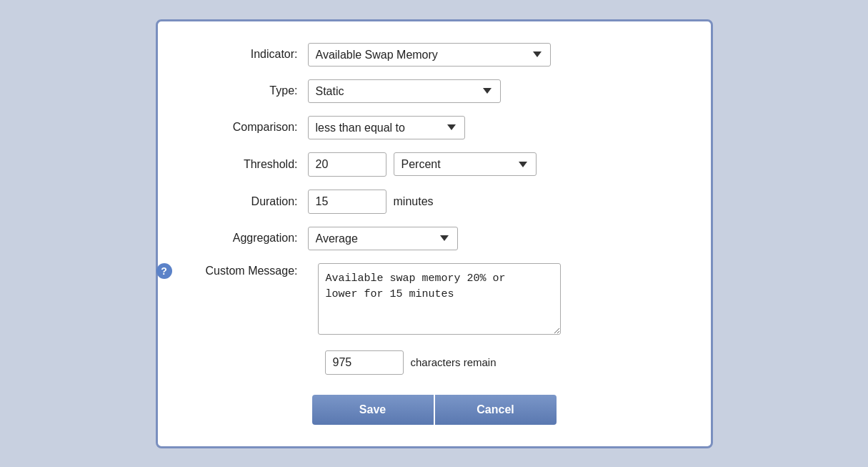  Describe the element at coordinates (434, 410) in the screenshot. I see `button-row: Save Cancel` at that location.